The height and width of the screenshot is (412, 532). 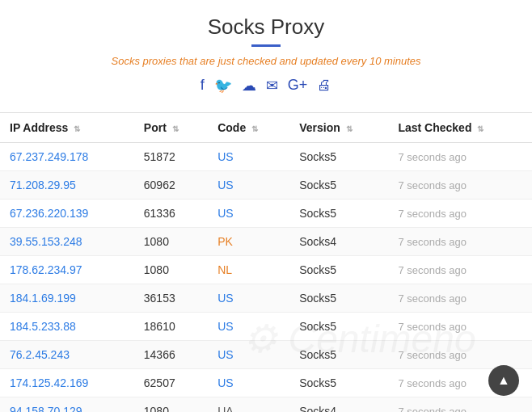 I want to click on ip-link: 67.236.220.139, so click(x=49, y=213).